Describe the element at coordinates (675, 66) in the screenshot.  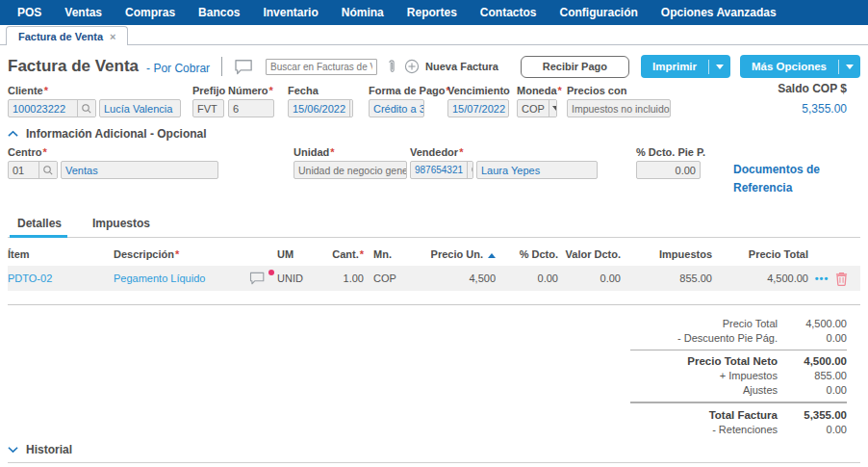
I see `print-button-label: Imprimir` at that location.